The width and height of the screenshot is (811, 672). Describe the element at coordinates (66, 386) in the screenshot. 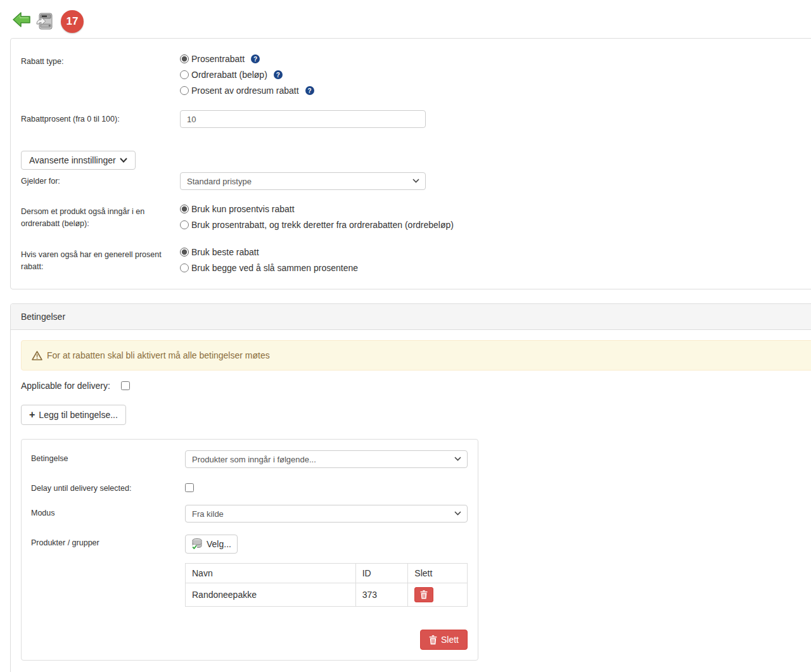

I see `applicable-for-delivery-label: Applicable for delivery:` at that location.